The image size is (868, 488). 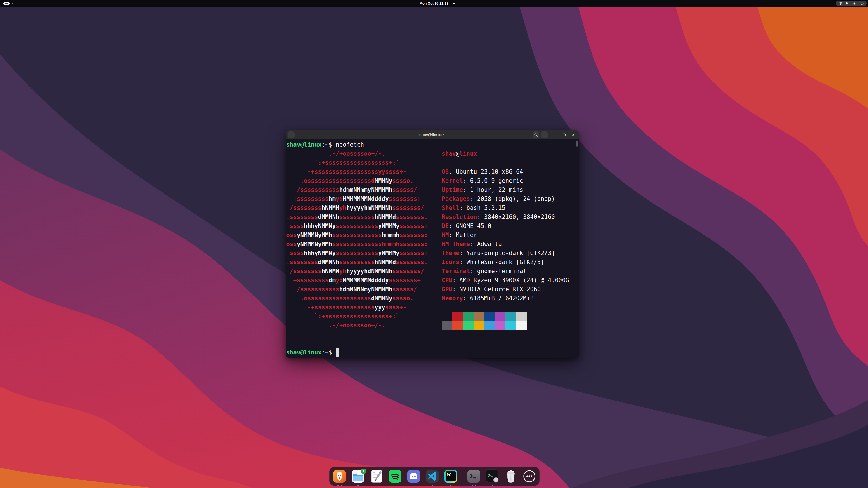 What do you see at coordinates (445, 226) in the screenshot?
I see `info-label: DE` at bounding box center [445, 226].